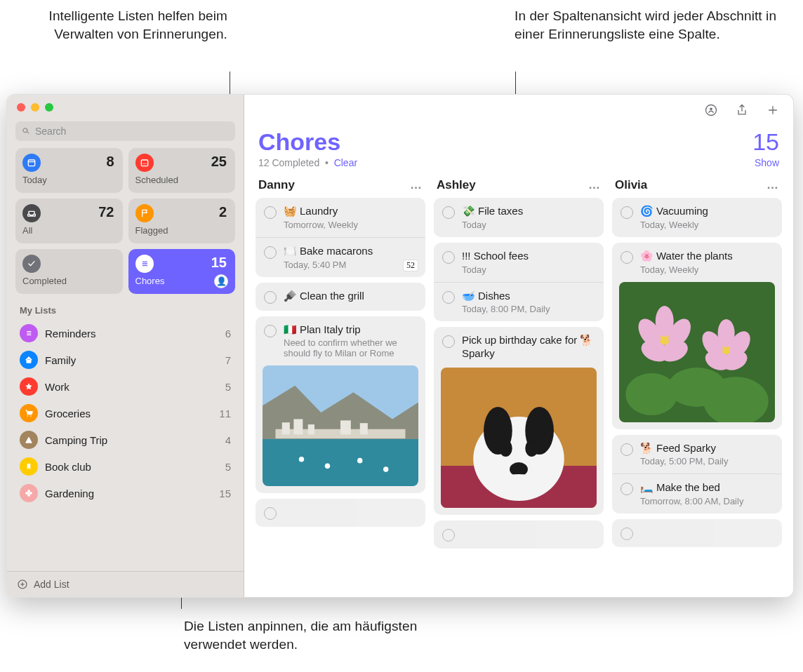 This screenshot has height=672, width=803. I want to click on flower-icon, so click(29, 493).